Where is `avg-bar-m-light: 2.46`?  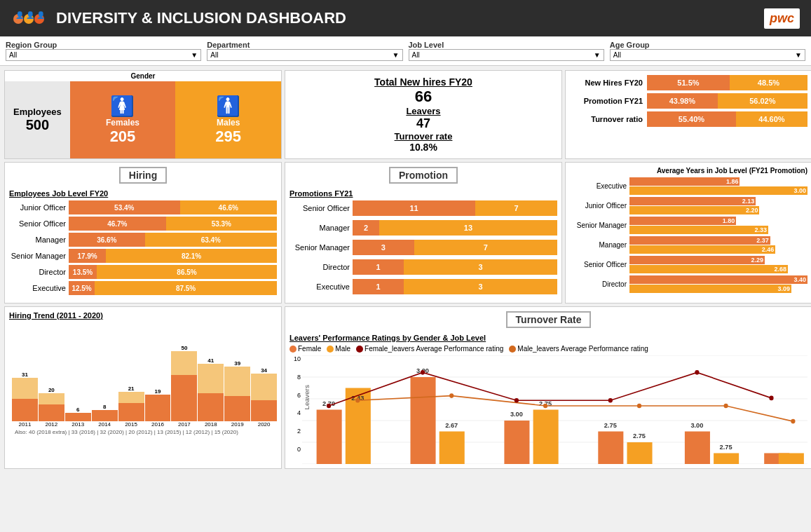 avg-bar-m-light: 2.46 is located at coordinates (718, 250).